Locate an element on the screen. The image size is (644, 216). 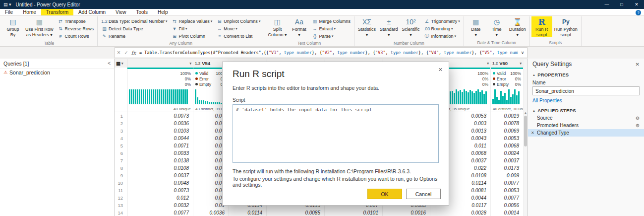
cancel-formula-icon: ✕ is located at coordinates (119, 53).